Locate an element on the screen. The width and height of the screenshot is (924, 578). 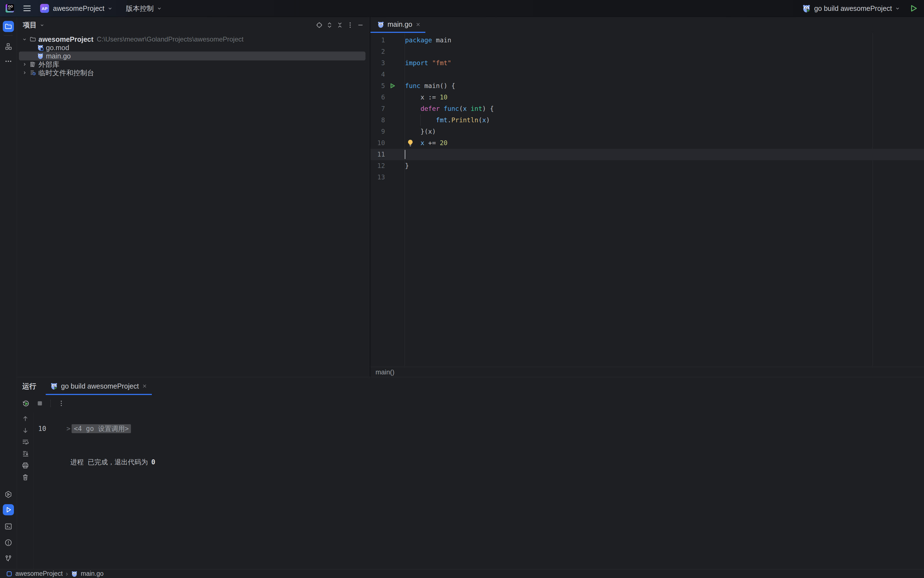
line-number: 4 is located at coordinates (378, 75).